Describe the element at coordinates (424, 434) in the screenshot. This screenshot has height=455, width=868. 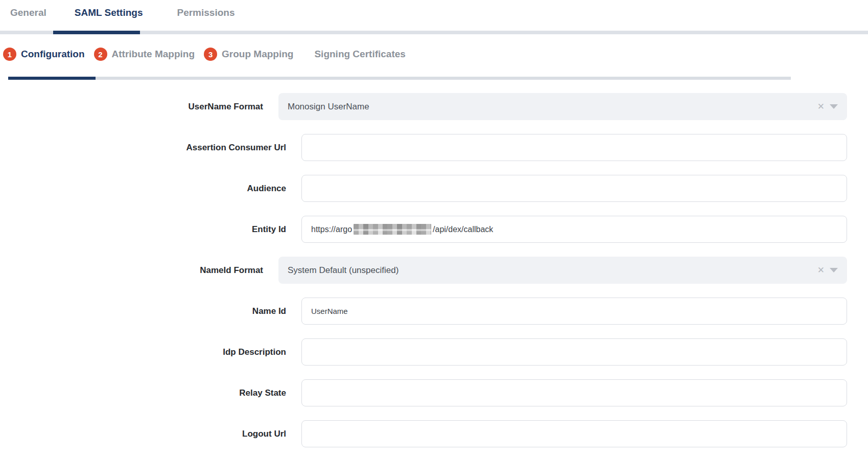
I see `form-row-logout-url: Logout Url` at that location.